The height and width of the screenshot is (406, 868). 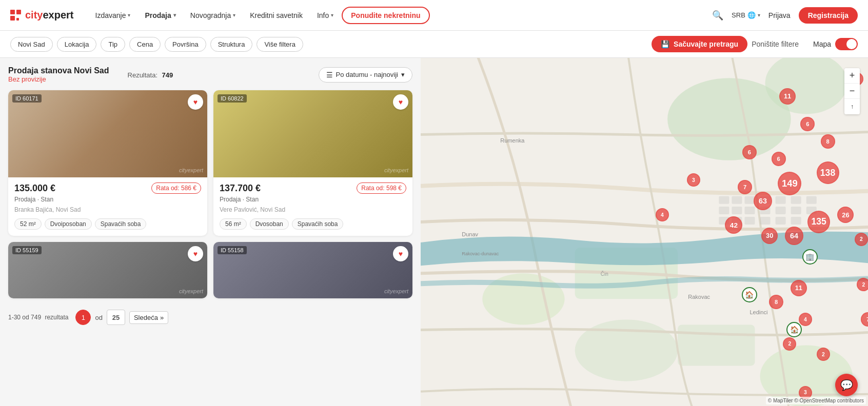 What do you see at coordinates (313, 199) in the screenshot?
I see `card-type-1: Prodaja · Stan` at bounding box center [313, 199].